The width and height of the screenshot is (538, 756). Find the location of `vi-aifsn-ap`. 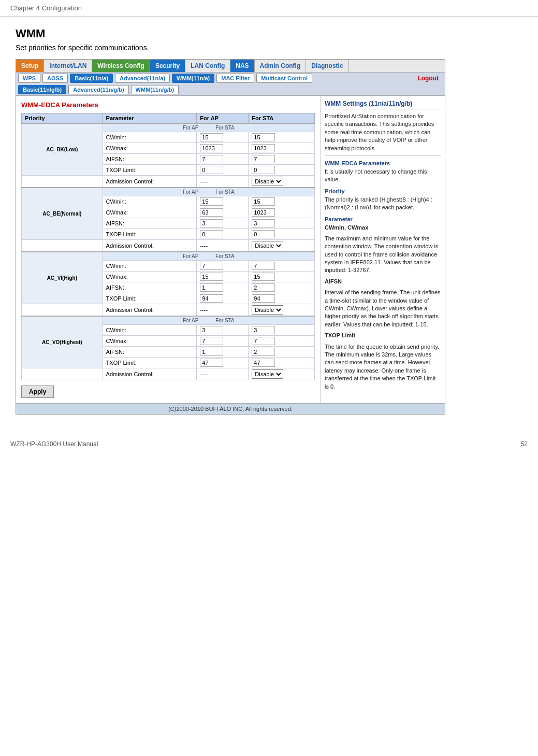

vi-aifsn-ap is located at coordinates (211, 288).